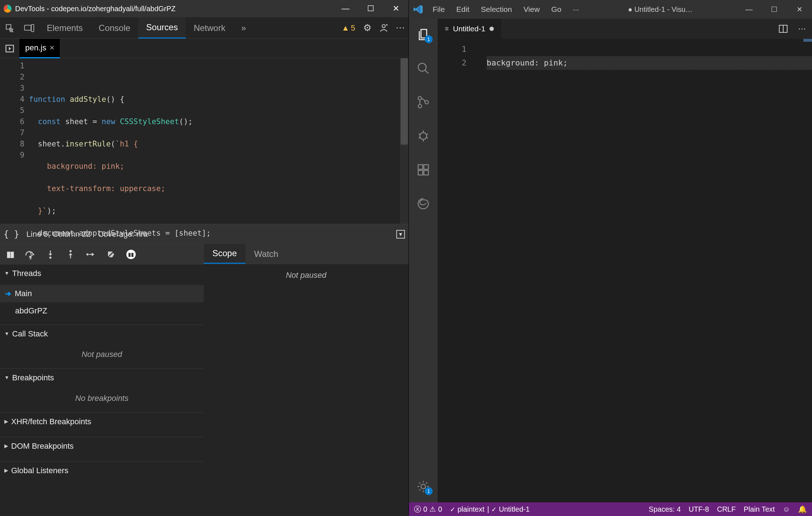  I want to click on status-filename: | Untitled-1, so click(509, 510).